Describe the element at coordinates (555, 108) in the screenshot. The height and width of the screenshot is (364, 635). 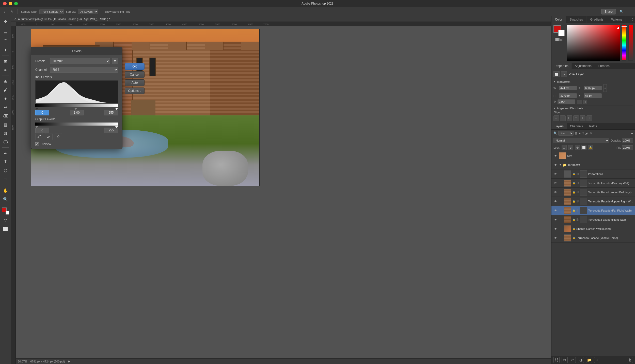
I see `align-arrow: ▼` at that location.